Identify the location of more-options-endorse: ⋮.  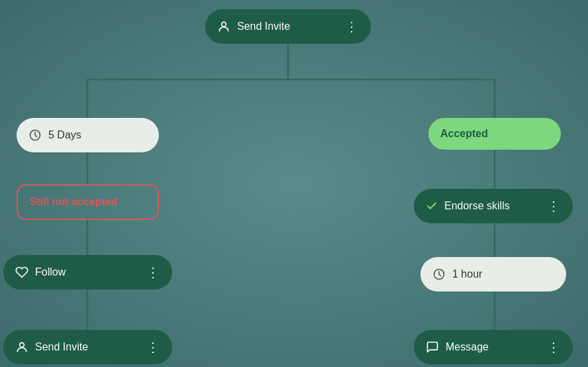
(554, 206).